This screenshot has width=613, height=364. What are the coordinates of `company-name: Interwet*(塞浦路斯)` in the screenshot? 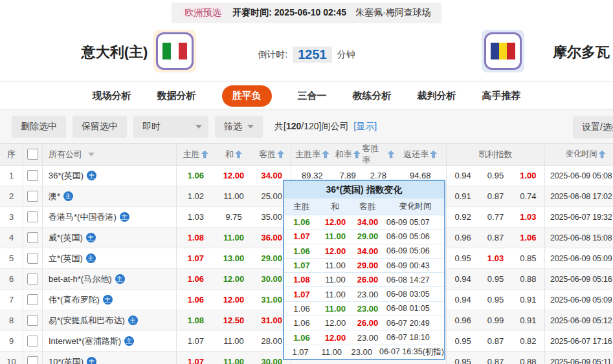 It's located at (85, 341).